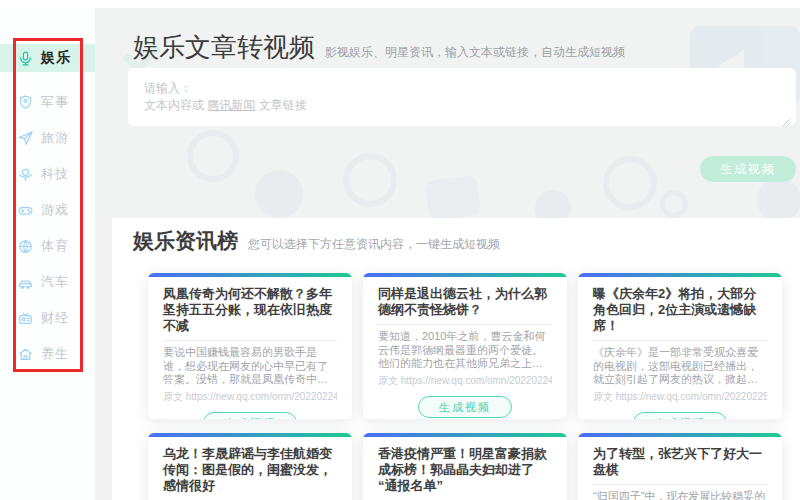 Image resolution: width=800 pixels, height=500 pixels. I want to click on feed-header: 娱乐资讯榜您可以选择下方任意资讯内容，一键生成短视频, so click(316, 241).